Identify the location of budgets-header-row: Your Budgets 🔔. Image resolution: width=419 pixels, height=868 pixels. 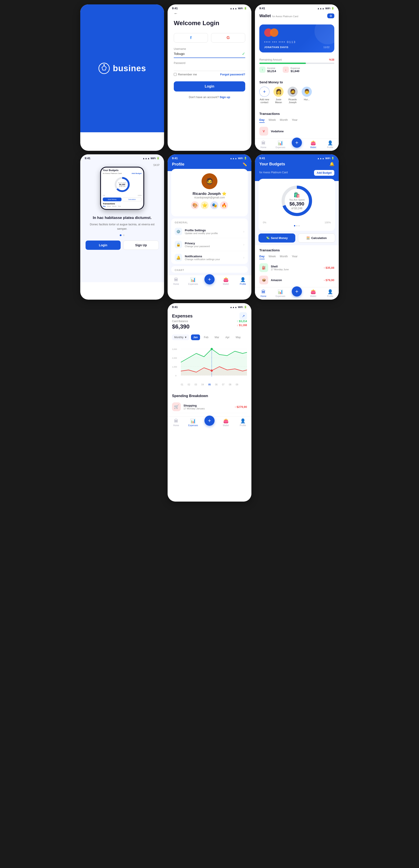
(297, 164).